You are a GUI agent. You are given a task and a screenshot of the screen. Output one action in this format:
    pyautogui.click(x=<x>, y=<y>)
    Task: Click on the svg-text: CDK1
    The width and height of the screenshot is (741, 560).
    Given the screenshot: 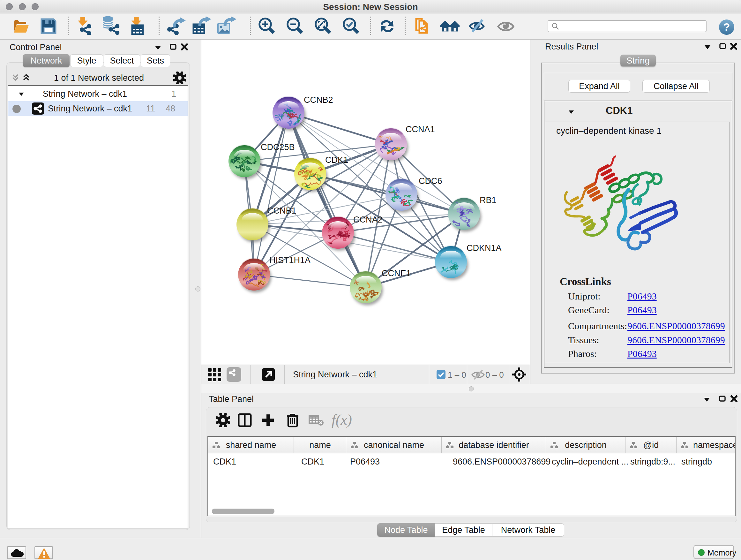 What is the action you would take?
    pyautogui.click(x=337, y=160)
    